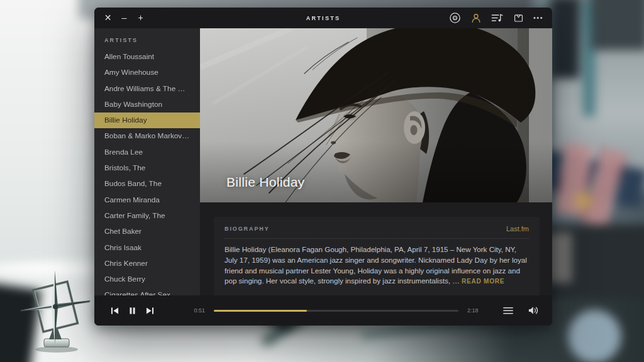 The height and width of the screenshot is (362, 644). Describe the element at coordinates (565, 39) in the screenshot. I see `background-window-glass` at that location.